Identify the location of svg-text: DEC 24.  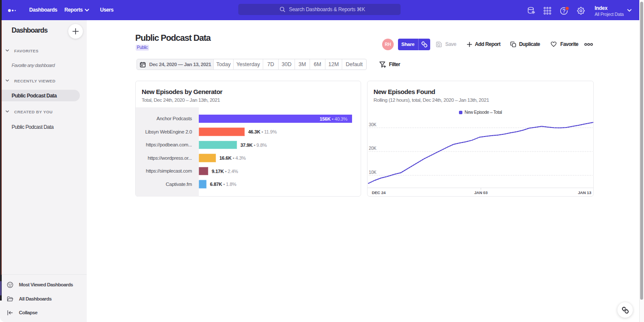
(379, 192).